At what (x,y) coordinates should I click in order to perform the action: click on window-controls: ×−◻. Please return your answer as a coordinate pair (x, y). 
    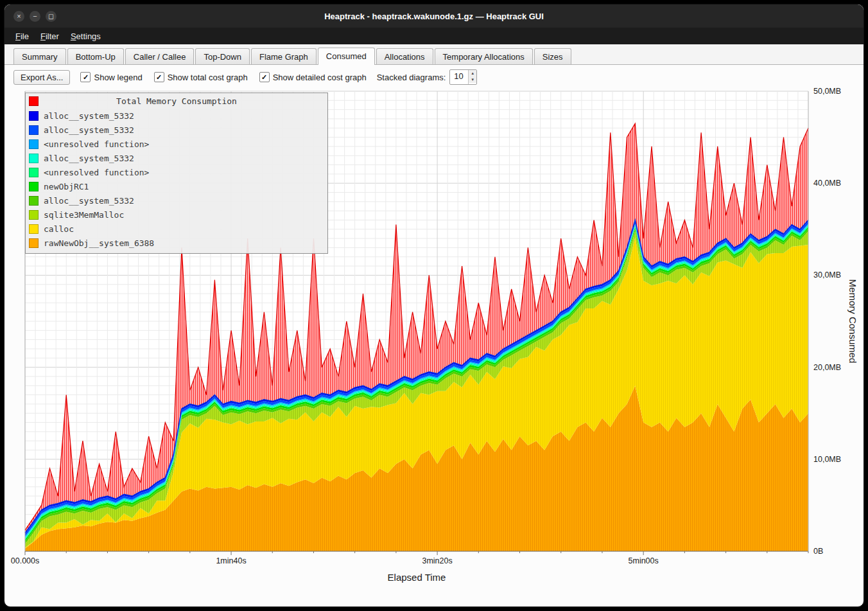
    Looking at the image, I should click on (35, 17).